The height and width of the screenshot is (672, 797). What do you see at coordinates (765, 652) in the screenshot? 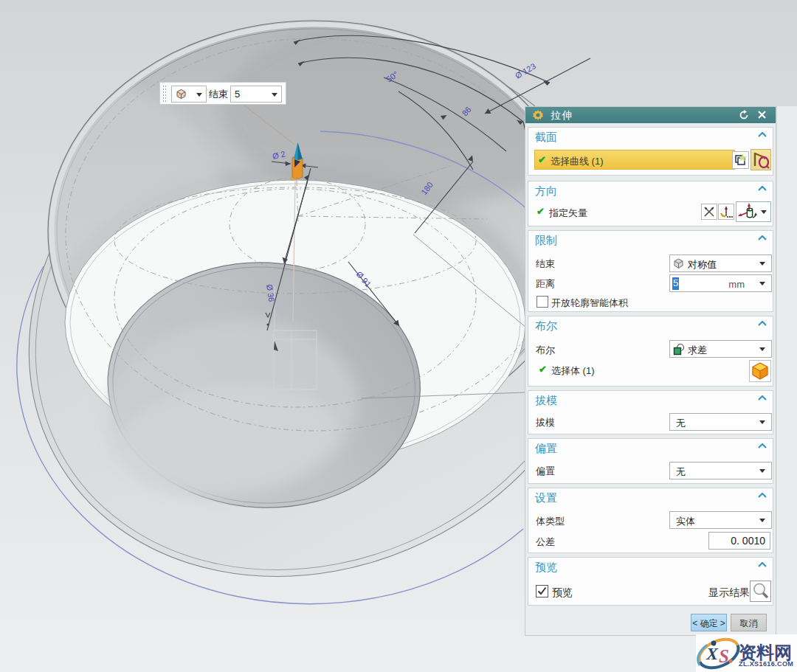
I see `svg-text: 资料网` at bounding box center [765, 652].